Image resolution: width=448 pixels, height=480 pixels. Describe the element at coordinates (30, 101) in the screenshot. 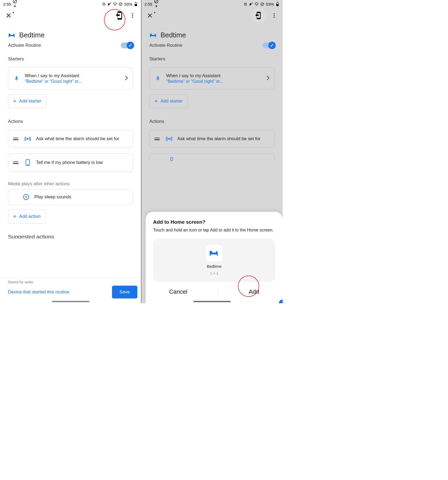

I see `add-starter-label: Add starter` at that location.